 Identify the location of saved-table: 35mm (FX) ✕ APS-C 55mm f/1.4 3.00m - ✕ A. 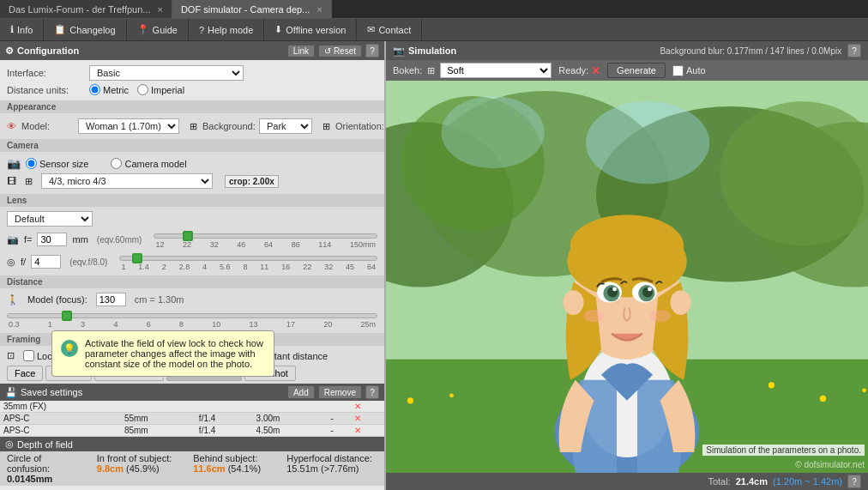
(192, 419).